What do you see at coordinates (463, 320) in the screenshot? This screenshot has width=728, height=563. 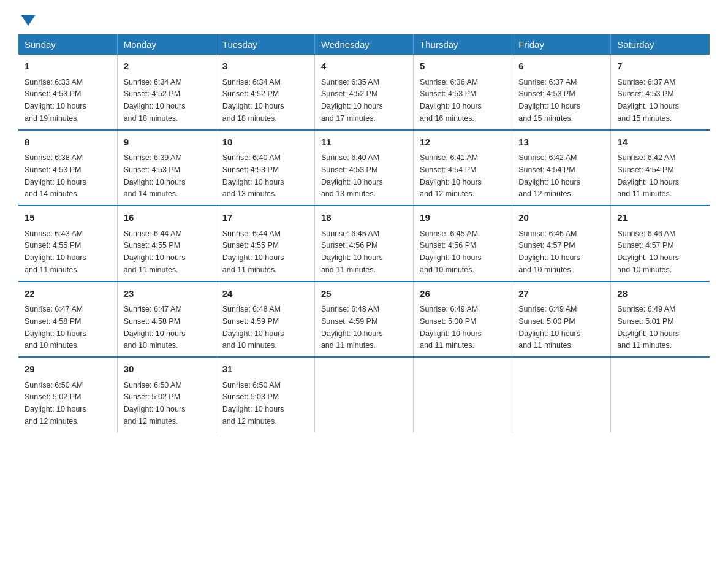 I see `calendar-cell: 26 Sunrise: 6:49 AMSunset: 5:00 PMDaylig…` at bounding box center [463, 320].